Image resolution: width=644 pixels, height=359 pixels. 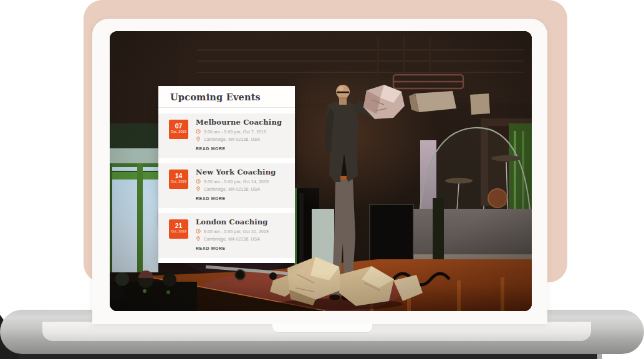 What do you see at coordinates (243, 122) in the screenshot?
I see `event-title-link: Melbourne Coaching` at bounding box center [243, 122].